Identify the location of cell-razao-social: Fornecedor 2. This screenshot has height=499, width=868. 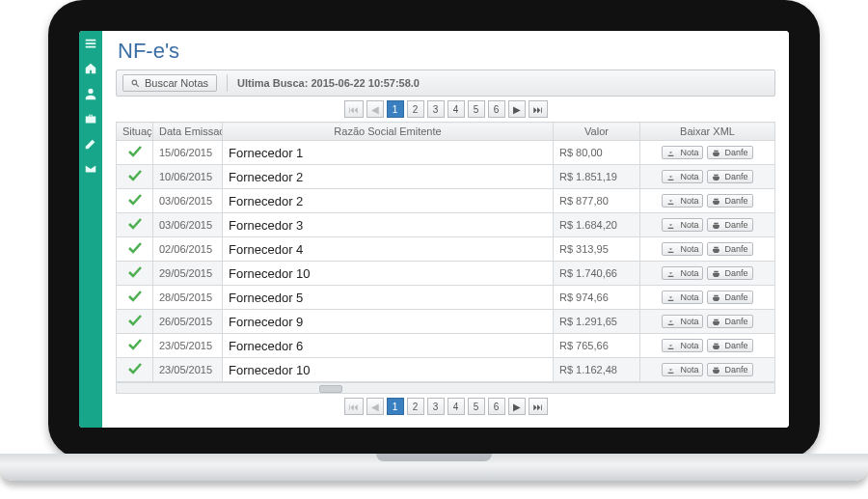
(388, 201).